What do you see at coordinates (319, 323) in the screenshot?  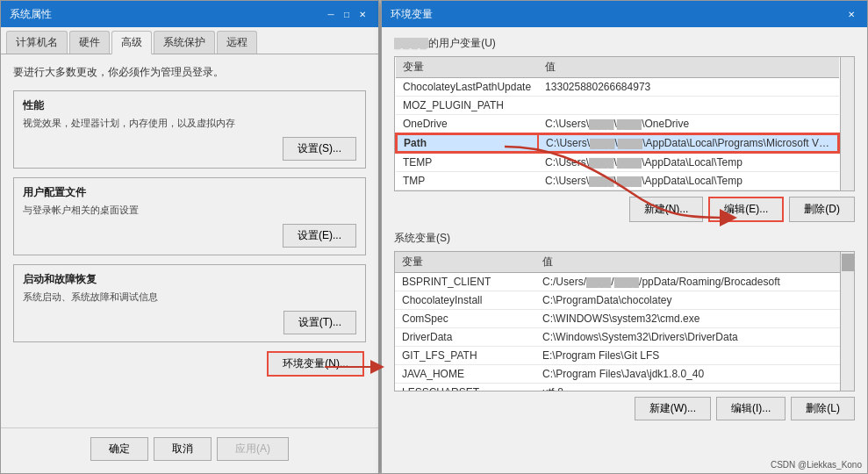 I see `startup-settings-button: 设置(T)...` at bounding box center [319, 323].